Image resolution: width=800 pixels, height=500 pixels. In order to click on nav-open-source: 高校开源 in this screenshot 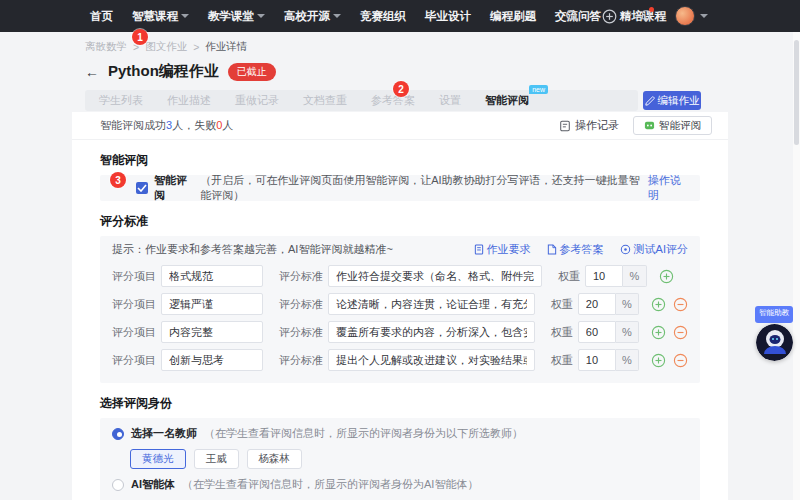, I will do `click(312, 16)`.